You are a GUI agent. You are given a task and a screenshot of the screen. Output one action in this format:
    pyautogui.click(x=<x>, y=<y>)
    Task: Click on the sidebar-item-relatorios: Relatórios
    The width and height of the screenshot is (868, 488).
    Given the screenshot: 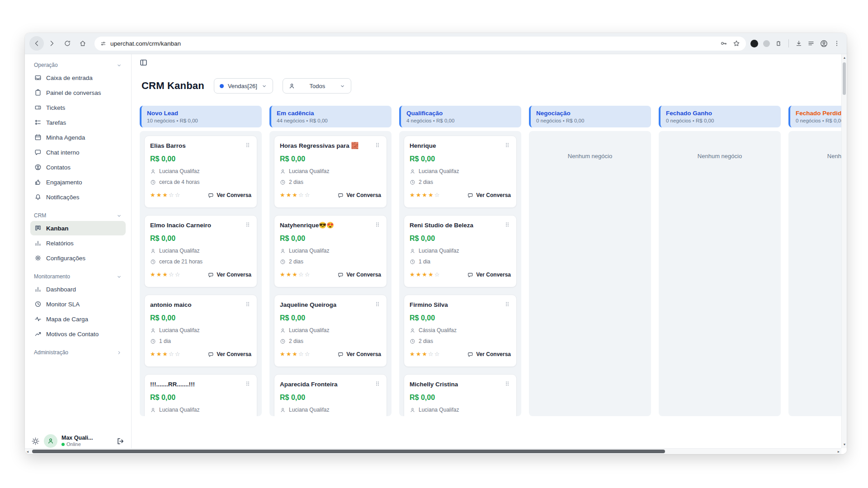 What is the action you would take?
    pyautogui.click(x=78, y=243)
    